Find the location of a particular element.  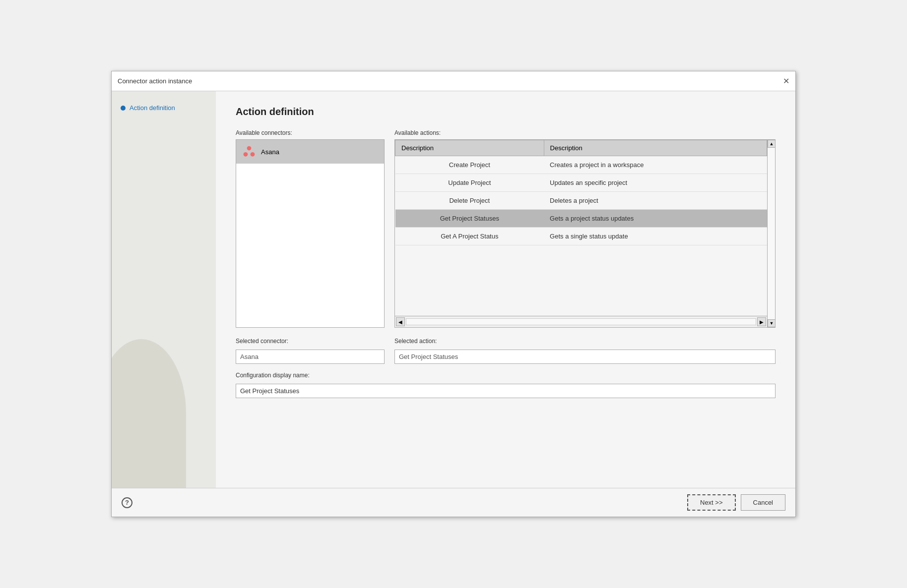

action-name: Get Project Statuses is located at coordinates (470, 219).